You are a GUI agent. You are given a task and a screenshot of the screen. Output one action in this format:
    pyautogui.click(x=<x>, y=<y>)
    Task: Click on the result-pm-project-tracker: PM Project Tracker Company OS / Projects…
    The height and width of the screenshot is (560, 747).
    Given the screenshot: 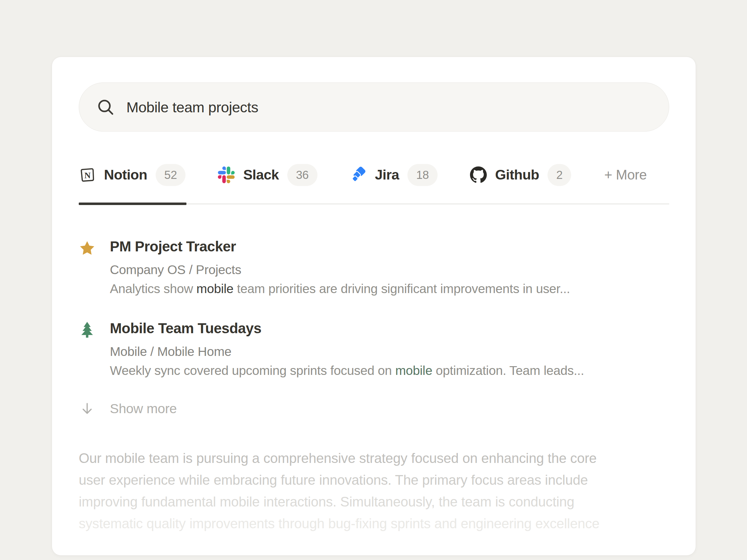 What is the action you would take?
    pyautogui.click(x=374, y=267)
    